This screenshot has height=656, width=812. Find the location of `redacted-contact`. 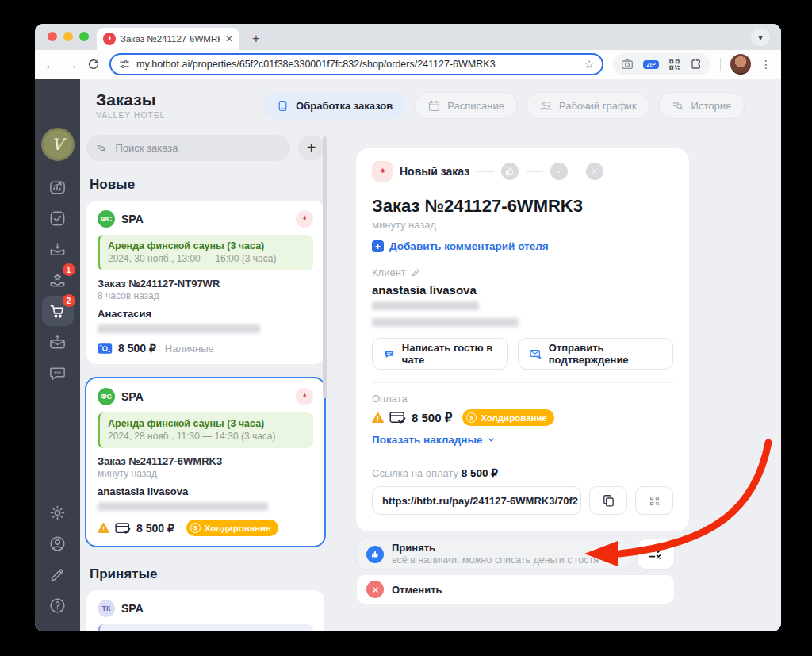

redacted-contact is located at coordinates (182, 506).